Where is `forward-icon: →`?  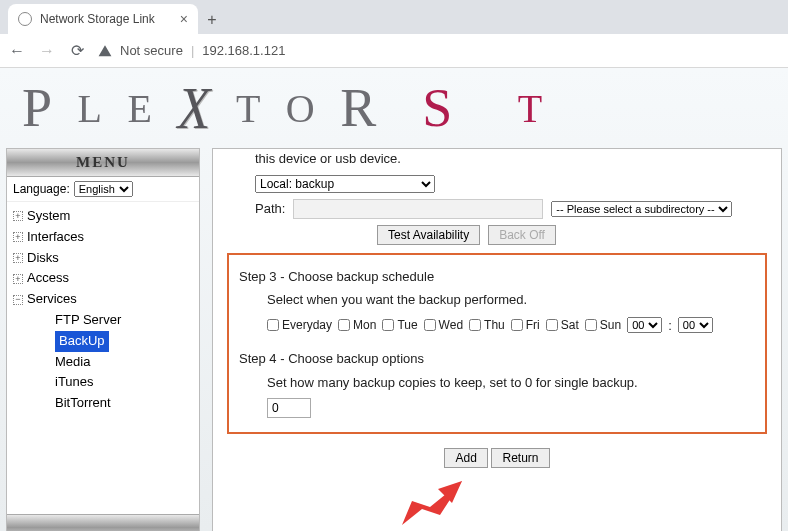
forward-icon: → is located at coordinates (47, 51).